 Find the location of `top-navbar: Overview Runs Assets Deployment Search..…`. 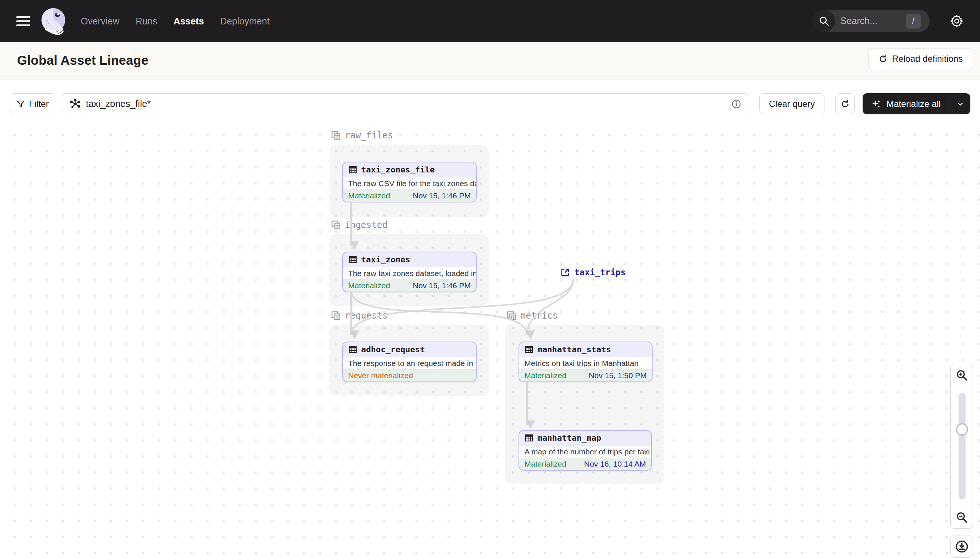

top-navbar: Overview Runs Assets Deployment Search..… is located at coordinates (490, 21).